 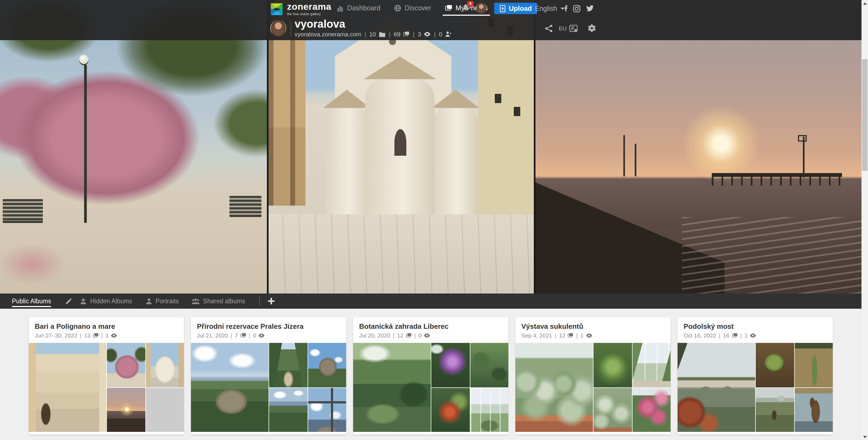 What do you see at coordinates (271, 301) in the screenshot?
I see `add-album-button` at bounding box center [271, 301].